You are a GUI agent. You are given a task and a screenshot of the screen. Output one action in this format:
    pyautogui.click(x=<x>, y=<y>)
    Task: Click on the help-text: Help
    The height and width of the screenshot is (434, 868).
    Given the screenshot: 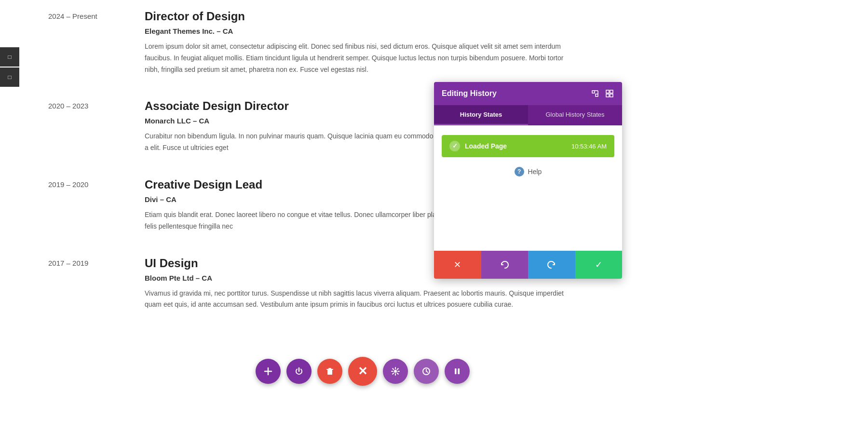 What is the action you would take?
    pyautogui.click(x=535, y=172)
    